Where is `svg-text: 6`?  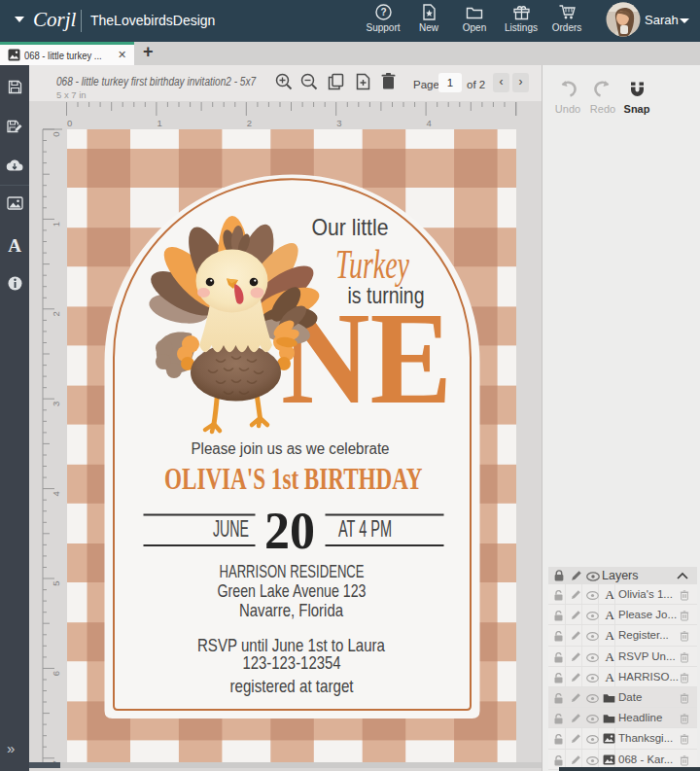
svg-text: 6 is located at coordinates (56, 673).